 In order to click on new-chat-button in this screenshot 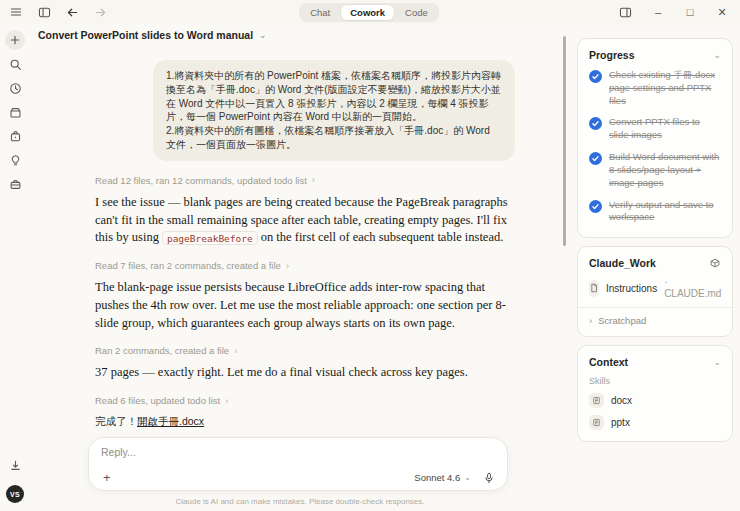, I will do `click(15, 40)`.